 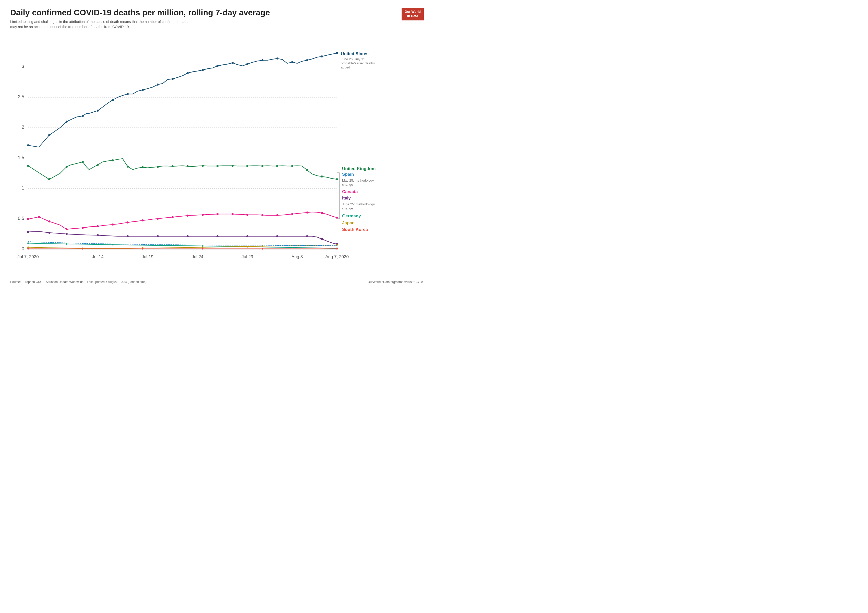 I want to click on main-title: Daily confirmed COVID-19 deaths per mill…, so click(x=203, y=12).